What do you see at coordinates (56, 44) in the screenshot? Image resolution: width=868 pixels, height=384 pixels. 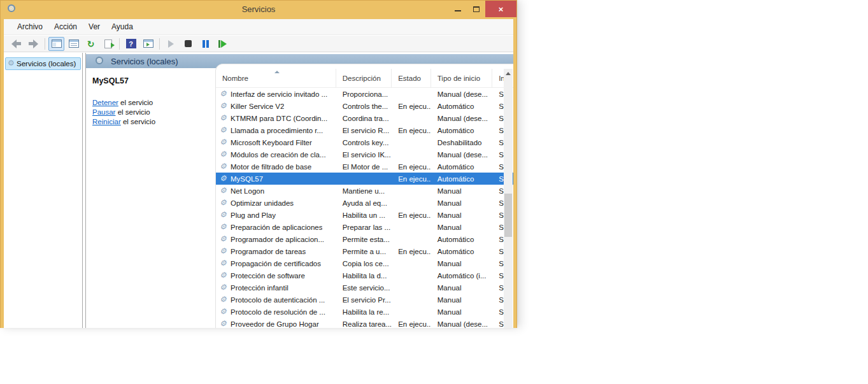 I see `show-console-tree-button` at bounding box center [56, 44].